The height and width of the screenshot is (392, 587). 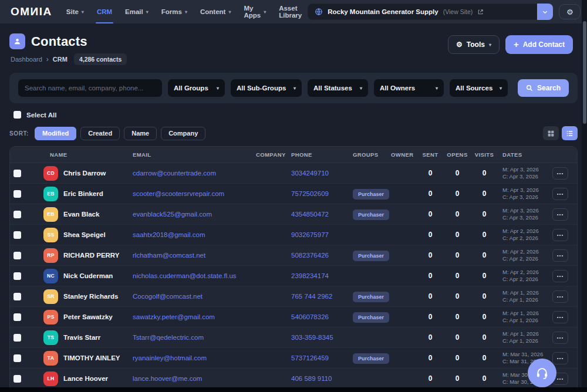 What do you see at coordinates (85, 235) in the screenshot?
I see `contact-name: Shea Speigel` at bounding box center [85, 235].